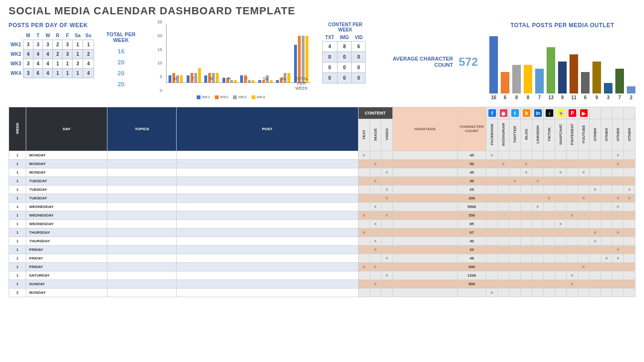  Describe the element at coordinates (472, 181) in the screenshot. I see `cell-charcount: 30` at that location.